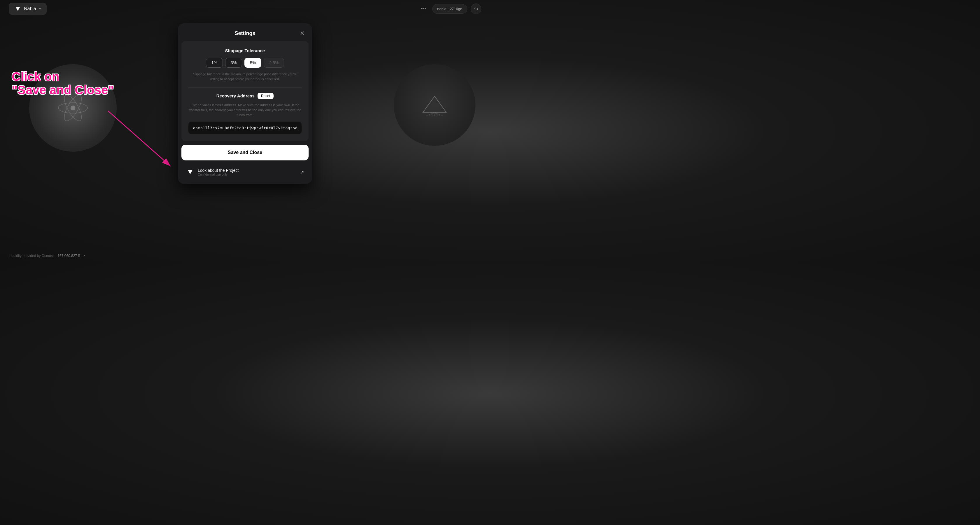  Describe the element at coordinates (245, 33) in the screenshot. I see `modal-title: Settings` at that location.